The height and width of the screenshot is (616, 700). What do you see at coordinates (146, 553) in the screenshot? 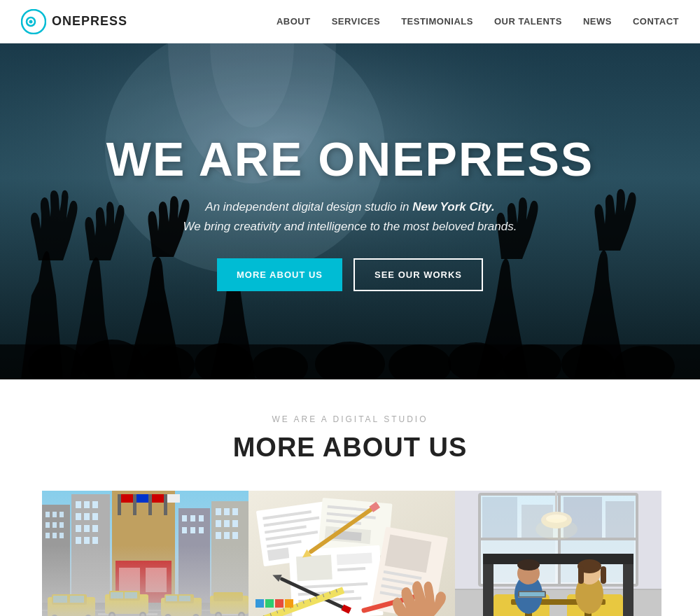
I see `nyc-illustration` at bounding box center [146, 553].